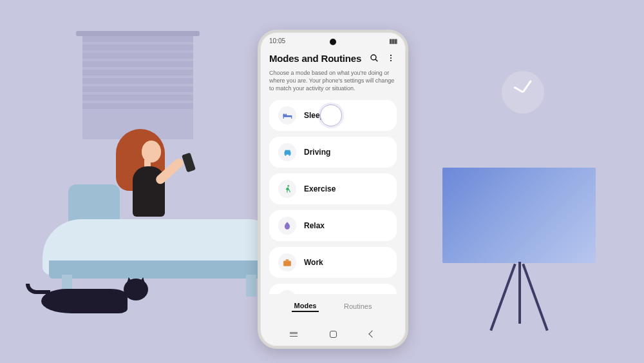 The height and width of the screenshot is (363, 644). I want to click on tab-routines: Routines, so click(358, 306).